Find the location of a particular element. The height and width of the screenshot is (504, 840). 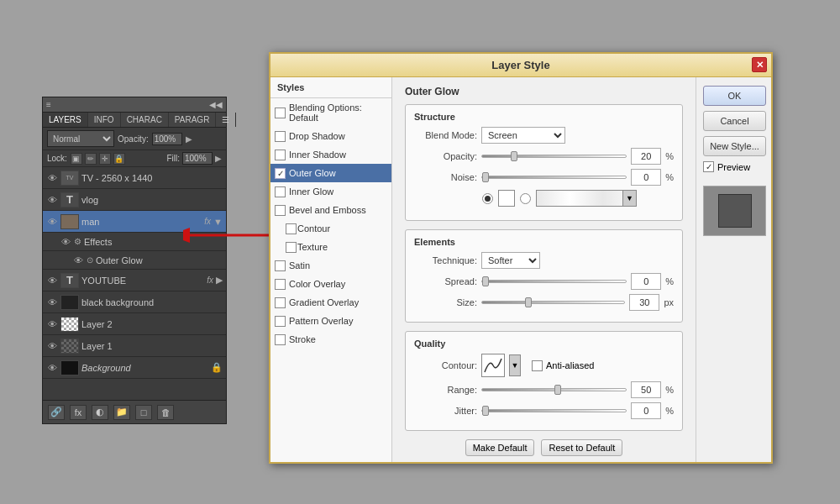

solid-color-box is located at coordinates (507, 198).